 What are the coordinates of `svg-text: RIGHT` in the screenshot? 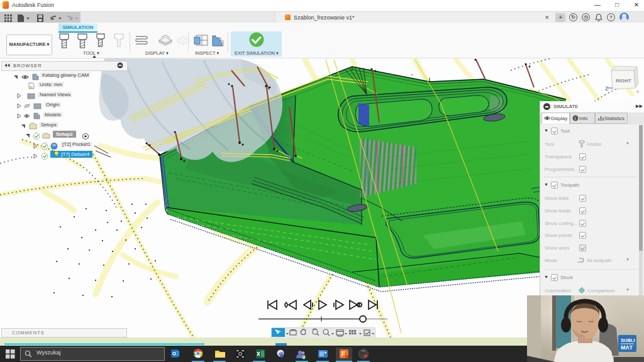 It's located at (624, 80).